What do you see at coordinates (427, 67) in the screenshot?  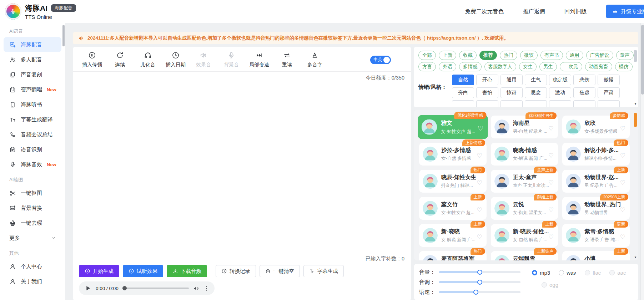 I see `filter-tag: 方言` at bounding box center [427, 67].